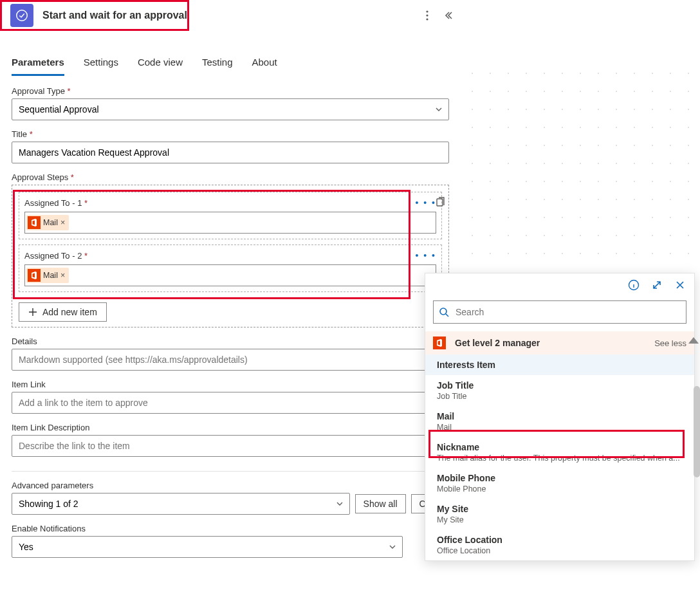  What do you see at coordinates (207, 547) in the screenshot?
I see `enable-notif-select` at bounding box center [207, 547].